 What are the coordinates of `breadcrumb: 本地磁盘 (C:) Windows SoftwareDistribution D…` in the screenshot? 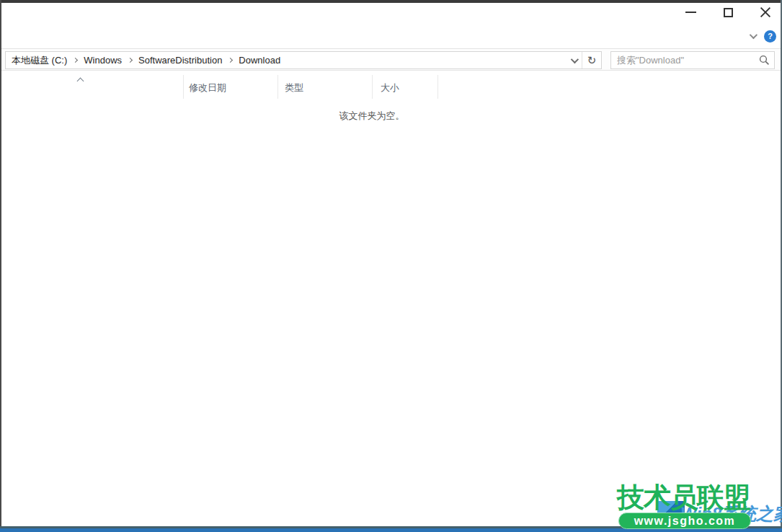 It's located at (285, 61).